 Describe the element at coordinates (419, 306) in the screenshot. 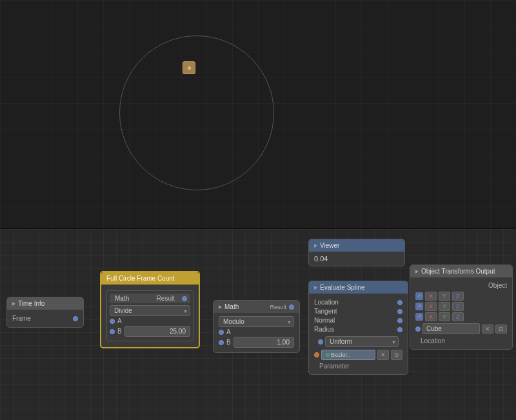

I see `arrow-icon-2: ↗` at that location.